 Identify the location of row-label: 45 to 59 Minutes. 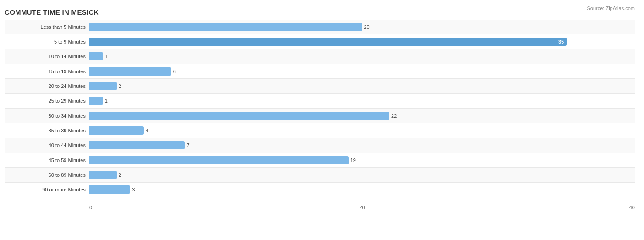
(47, 160).